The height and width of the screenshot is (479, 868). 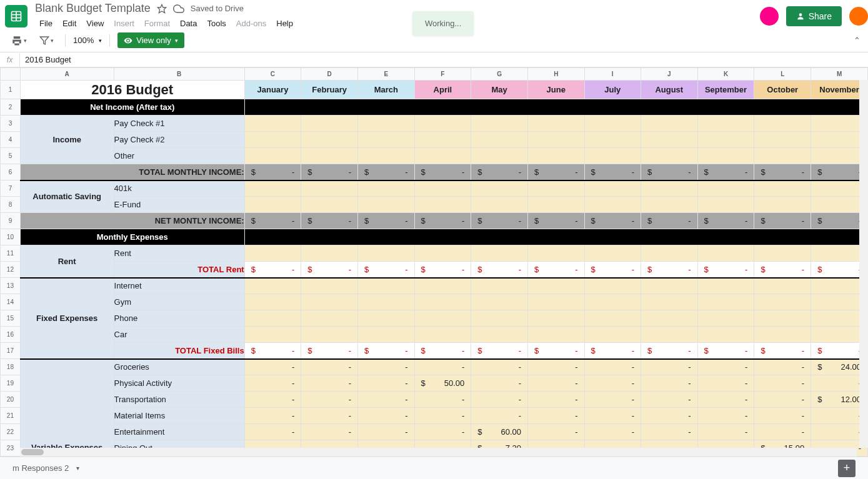 I want to click on row-hdr: 8, so click(x=11, y=205).